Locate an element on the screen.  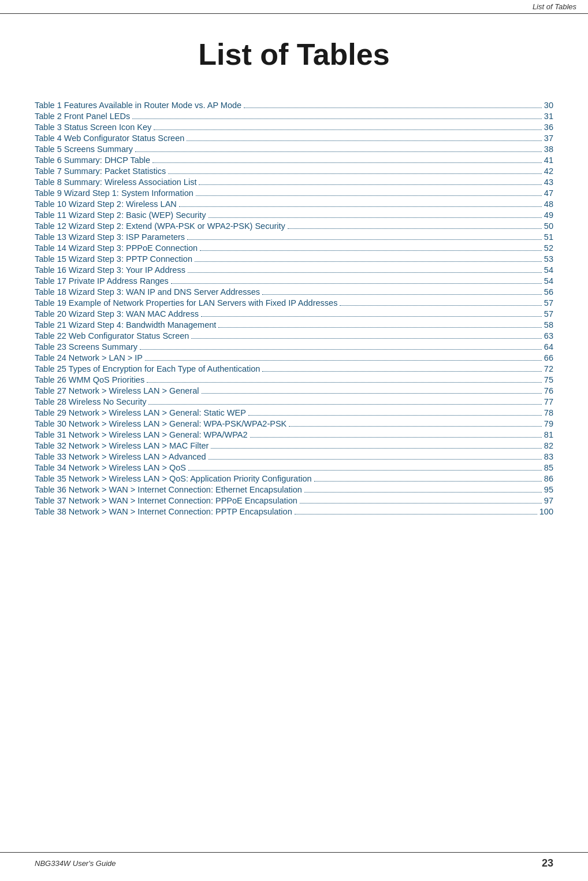
toc-item-page: 52 is located at coordinates (549, 248).